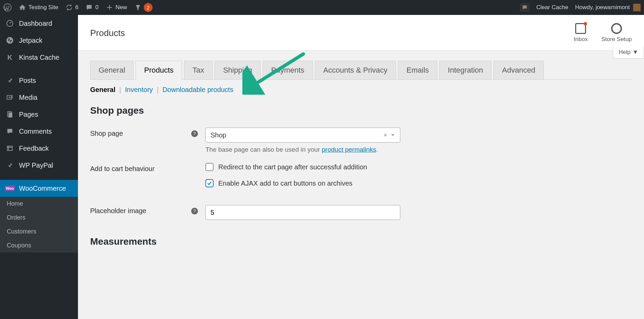 This screenshot has width=644, height=319. Describe the element at coordinates (322, 7) in the screenshot. I see `admin-bar: Testing Site 6 0 New 2 Clear Cache Howdy…` at that location.